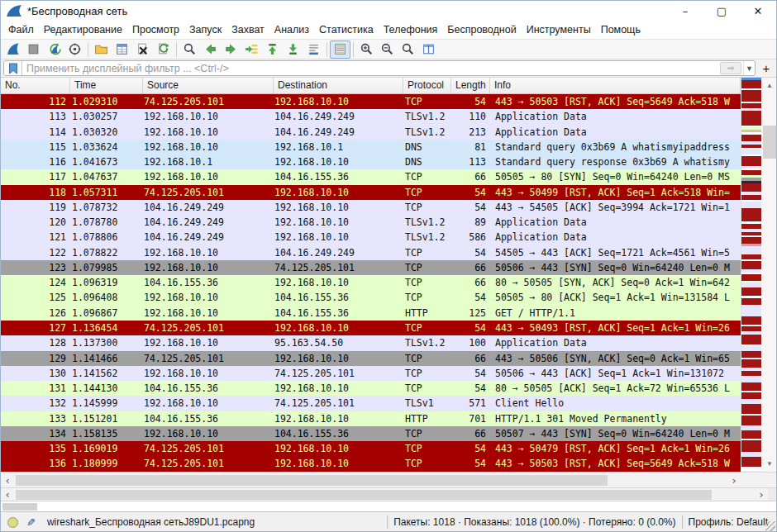 This screenshot has width=777, height=532. What do you see at coordinates (370, 313) in the screenshot?
I see `packet-row-126: 1261.096867192.168.10.10104.16.155.36HTT…` at bounding box center [370, 313].